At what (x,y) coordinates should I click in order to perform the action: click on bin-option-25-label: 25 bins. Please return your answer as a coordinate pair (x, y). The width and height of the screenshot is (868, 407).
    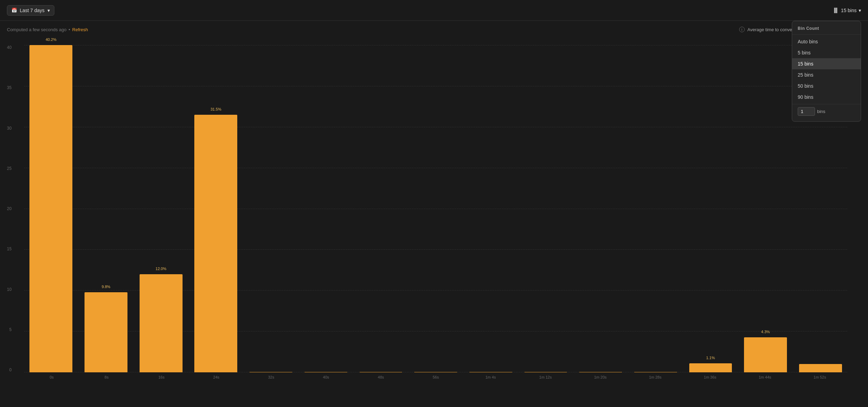
    Looking at the image, I should click on (806, 75).